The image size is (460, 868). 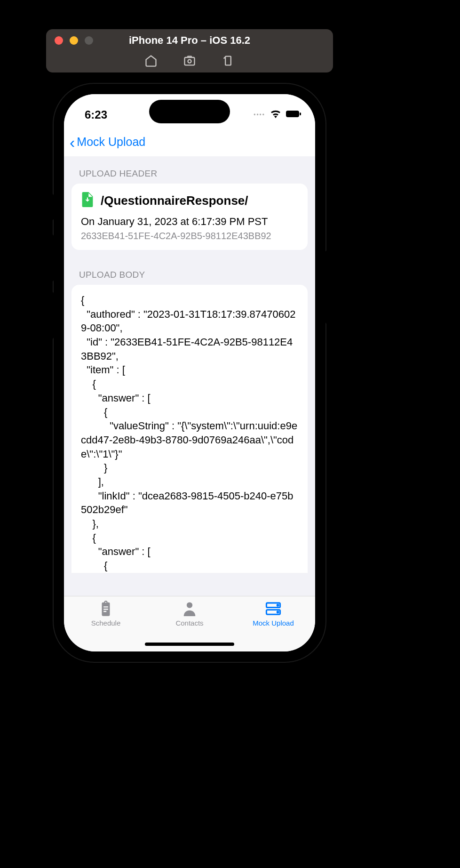 What do you see at coordinates (276, 115) in the screenshot?
I see `wifi-icon` at bounding box center [276, 115].